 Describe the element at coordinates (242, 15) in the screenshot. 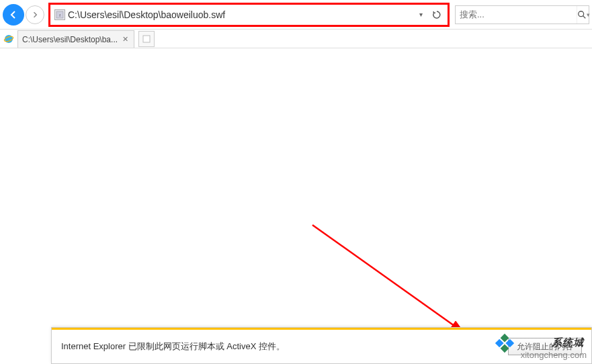

I see `address-input` at that location.